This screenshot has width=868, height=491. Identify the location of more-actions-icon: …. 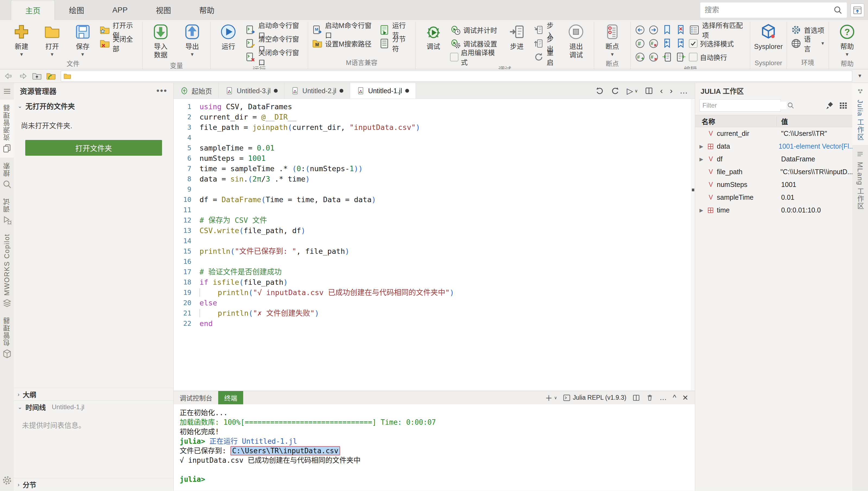
(684, 91).